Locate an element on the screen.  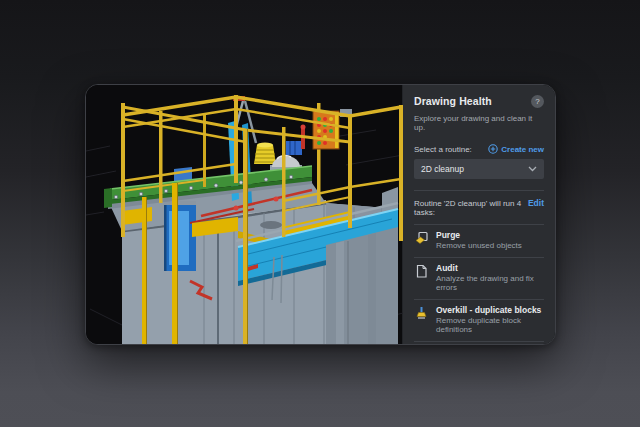
chevron-down-icon is located at coordinates (532, 169).